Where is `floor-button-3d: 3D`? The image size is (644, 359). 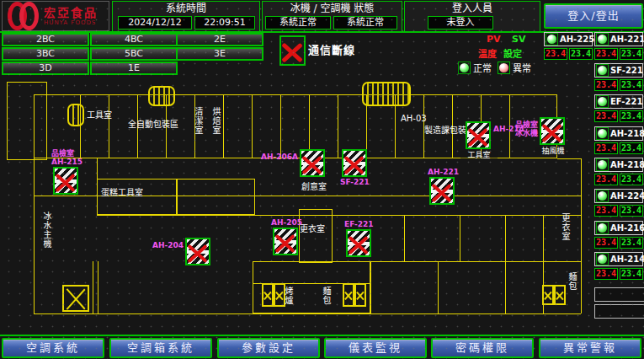
floor-button-3d: 3D is located at coordinates (45, 68).